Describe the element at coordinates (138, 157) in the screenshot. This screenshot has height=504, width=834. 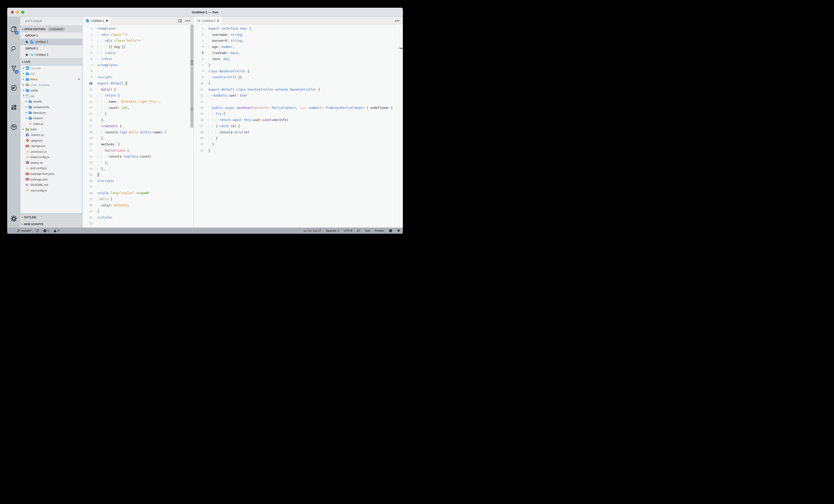
I see `code-line: 22 console.log(this.count)` at that location.